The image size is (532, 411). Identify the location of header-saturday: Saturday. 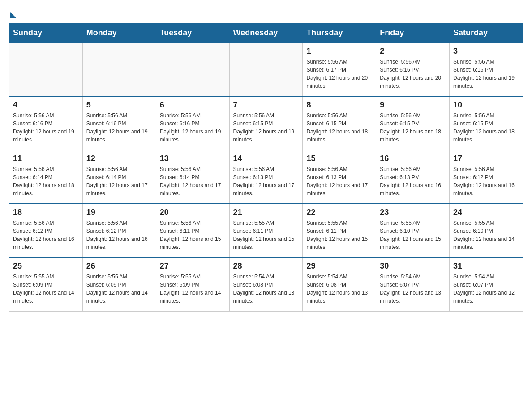
(486, 33).